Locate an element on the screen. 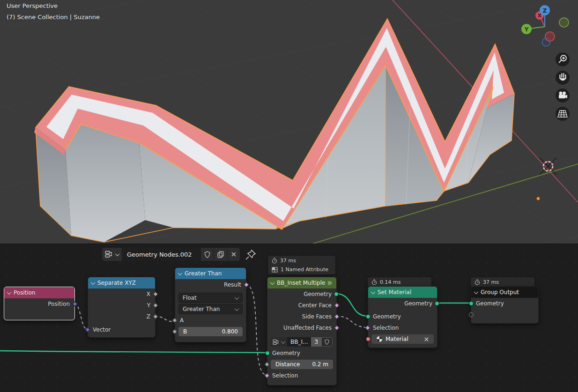 The width and height of the screenshot is (578, 392). dropdown-value: Float is located at coordinates (190, 298).